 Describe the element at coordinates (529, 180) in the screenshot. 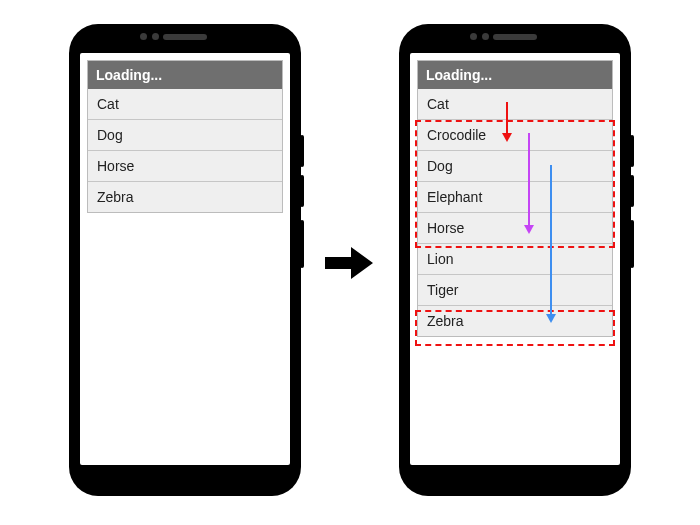

I see `insert-arrow-magenta` at that location.